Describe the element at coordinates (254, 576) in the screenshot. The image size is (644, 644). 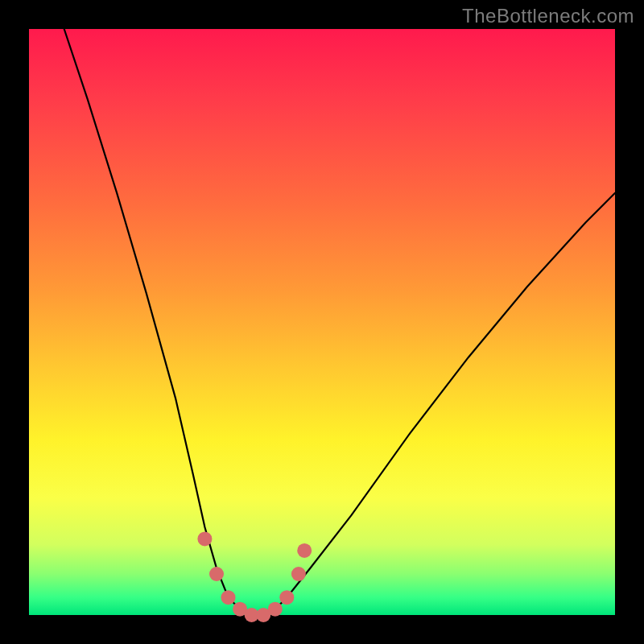
I see `highlight-dots-group` at that location.